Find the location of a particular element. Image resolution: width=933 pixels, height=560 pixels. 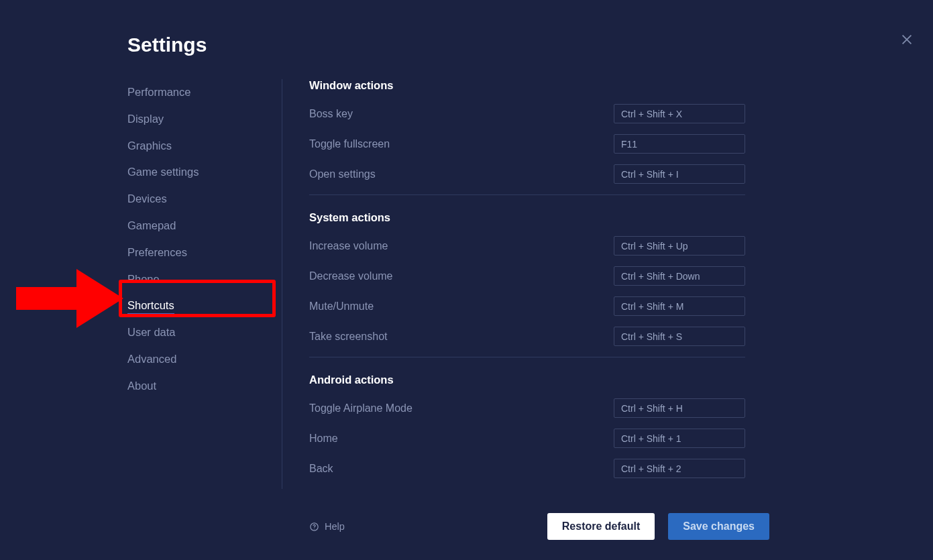

save-changes-button: Save changes is located at coordinates (719, 526).